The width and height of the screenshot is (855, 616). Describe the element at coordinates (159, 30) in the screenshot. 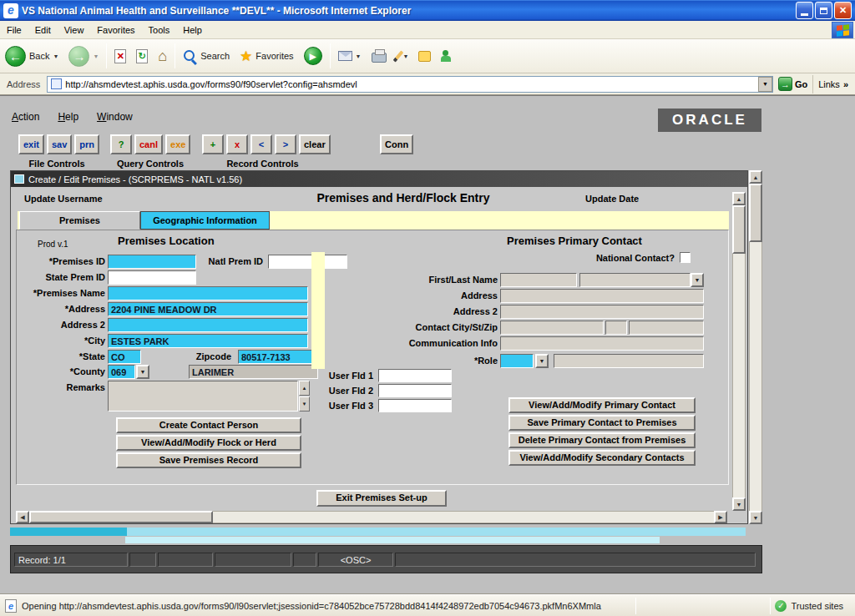

I see `menu-tools: Tools` at that location.